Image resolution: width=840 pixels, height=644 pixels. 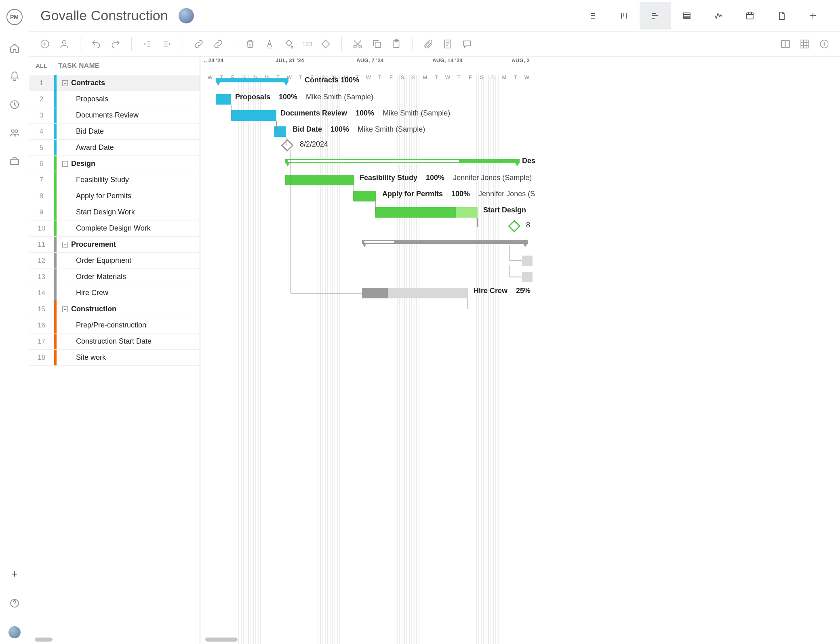 What do you see at coordinates (805, 44) in the screenshot?
I see `grid-button` at bounding box center [805, 44].